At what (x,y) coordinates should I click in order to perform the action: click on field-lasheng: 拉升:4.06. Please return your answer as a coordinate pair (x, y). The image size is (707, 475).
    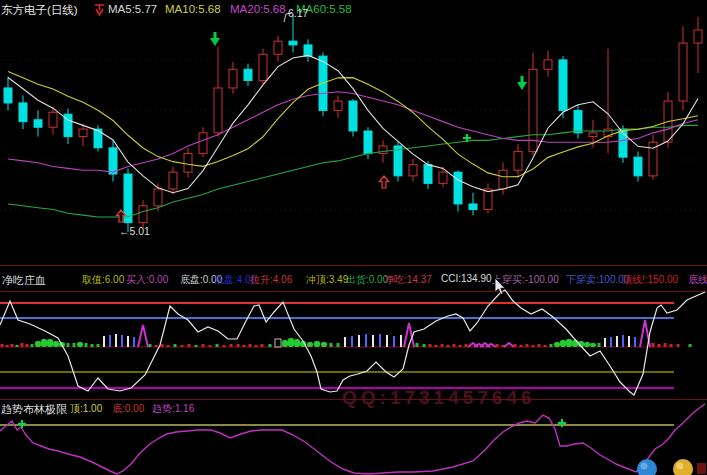
    Looking at the image, I should click on (271, 280).